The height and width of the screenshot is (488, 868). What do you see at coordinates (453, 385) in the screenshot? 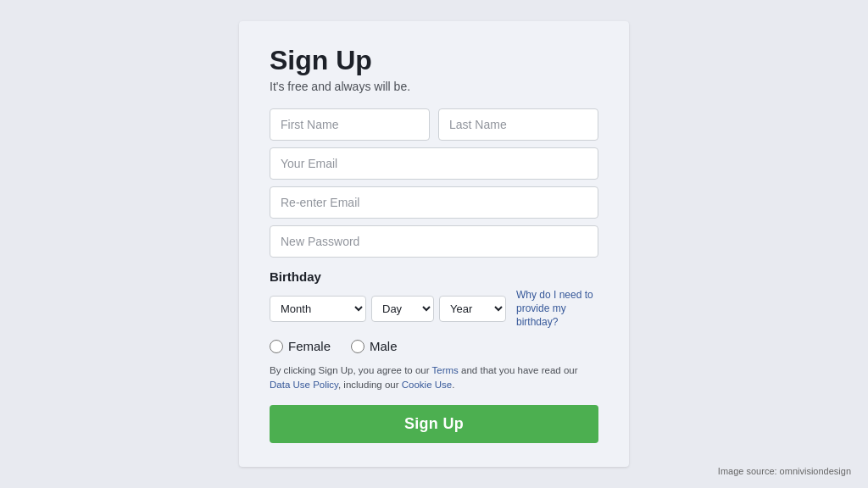
I see `terms-text-4: .` at bounding box center [453, 385].